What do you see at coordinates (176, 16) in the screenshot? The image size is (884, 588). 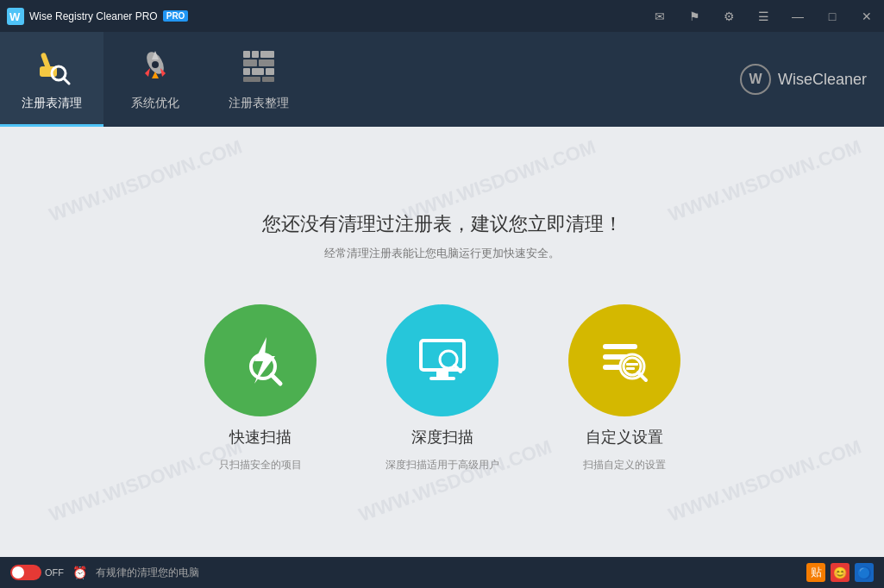 I see `pro-badge: PRO` at bounding box center [176, 16].